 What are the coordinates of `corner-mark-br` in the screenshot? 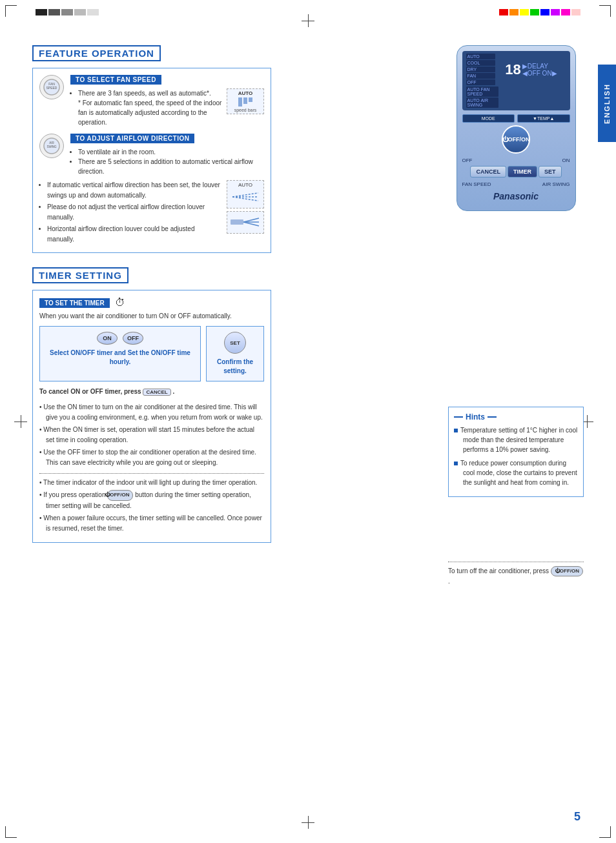 It's located at (605, 832).